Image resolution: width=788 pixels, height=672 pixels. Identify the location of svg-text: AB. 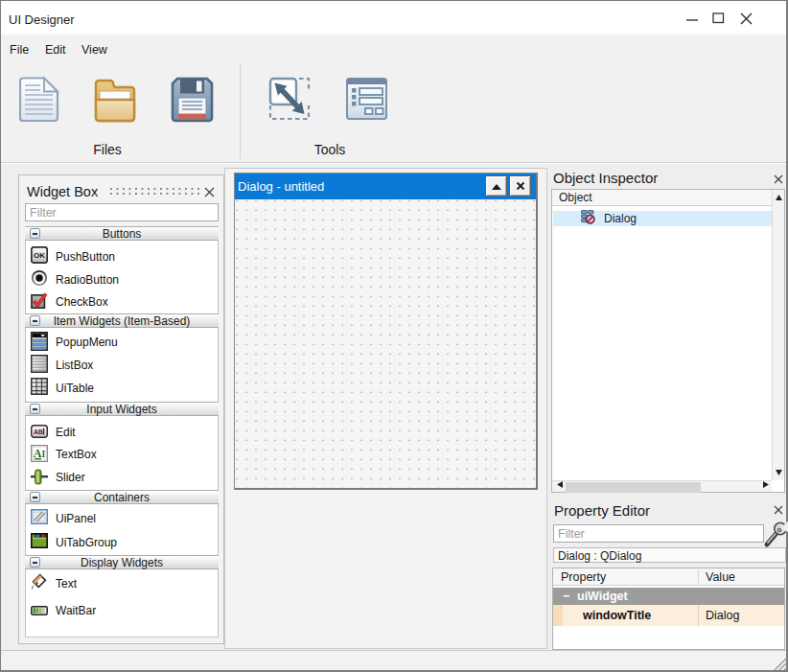
(38, 431).